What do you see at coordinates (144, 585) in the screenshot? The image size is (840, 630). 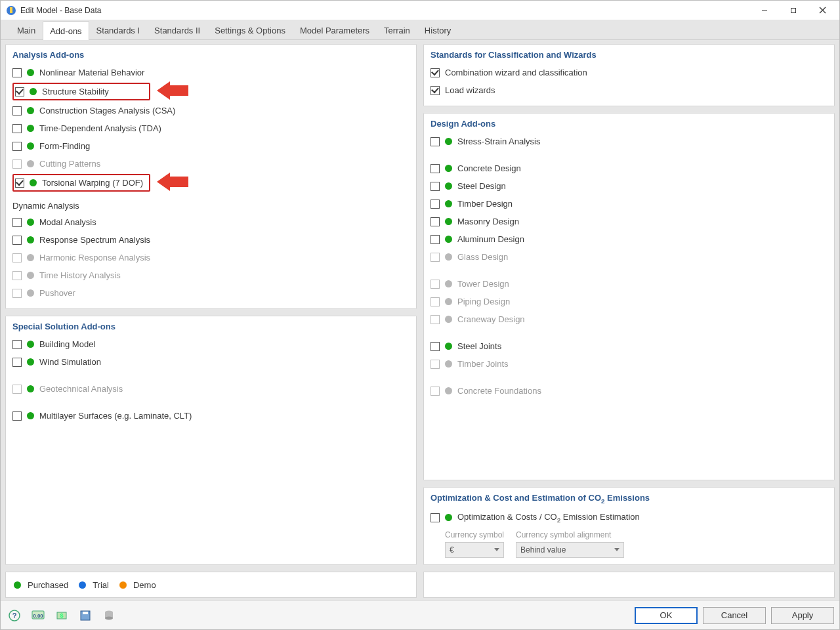 I see `legend-demo: Demo` at bounding box center [144, 585].